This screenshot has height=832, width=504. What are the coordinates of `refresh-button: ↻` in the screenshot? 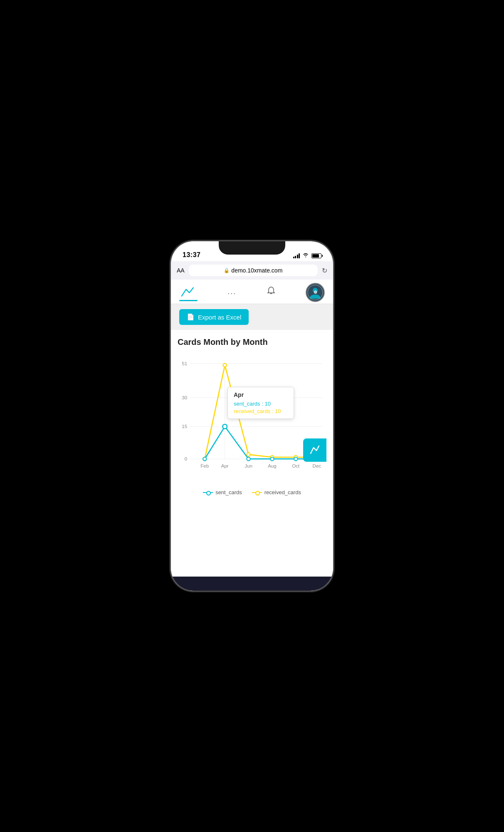 It's located at (324, 270).